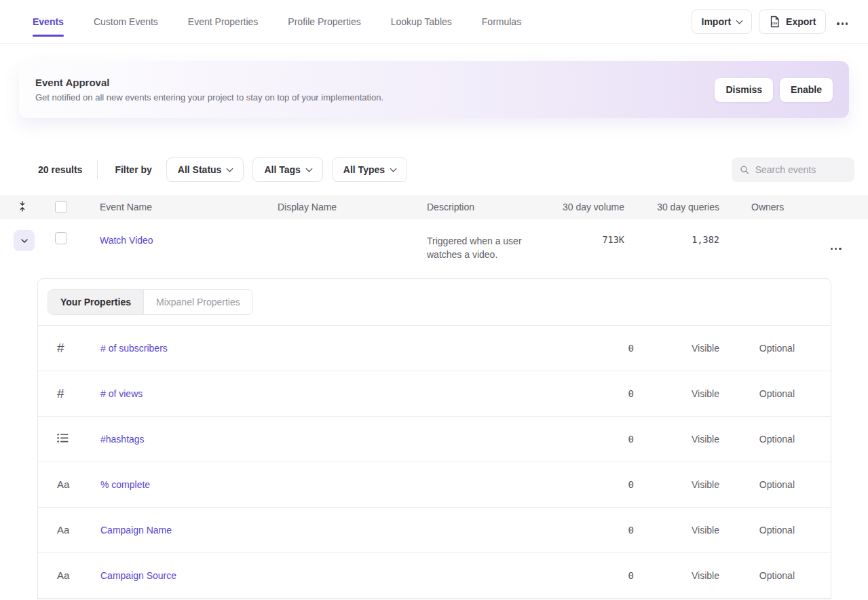  What do you see at coordinates (434, 440) in the screenshot?
I see `property-row: #hashtags 0 Visible Optional` at bounding box center [434, 440].